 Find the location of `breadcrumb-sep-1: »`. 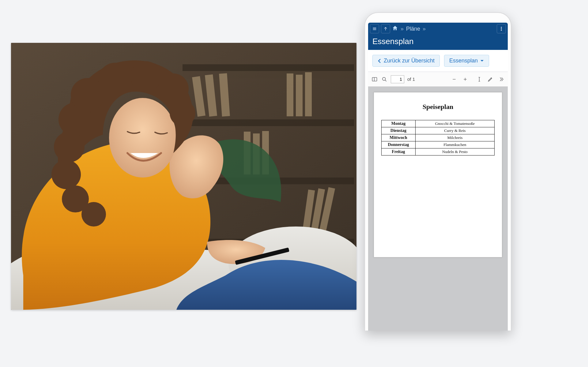

breadcrumb-sep-1: » is located at coordinates (402, 29).